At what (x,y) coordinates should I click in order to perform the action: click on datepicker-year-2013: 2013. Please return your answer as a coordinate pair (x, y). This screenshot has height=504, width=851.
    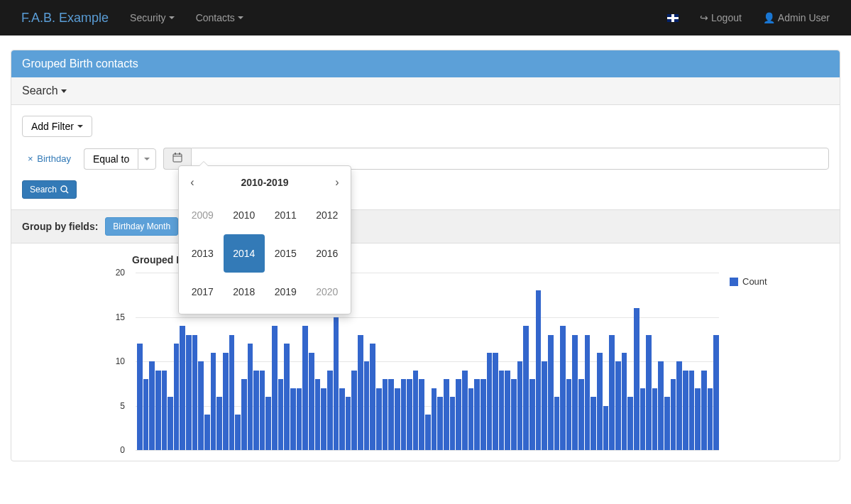
    Looking at the image, I should click on (203, 253).